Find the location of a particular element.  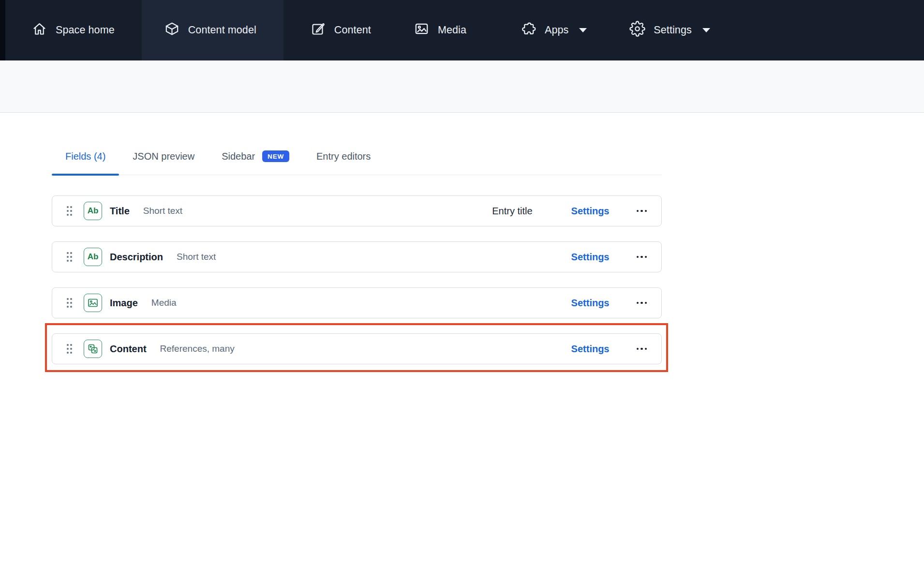

nav-item-content: Content is located at coordinates (341, 30).